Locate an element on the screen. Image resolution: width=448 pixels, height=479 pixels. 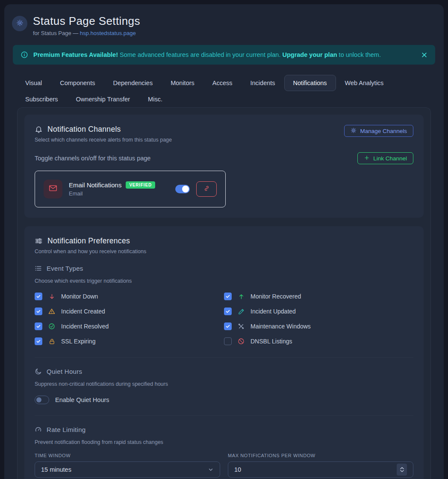
quiet-hours-toggle is located at coordinates (42, 400).